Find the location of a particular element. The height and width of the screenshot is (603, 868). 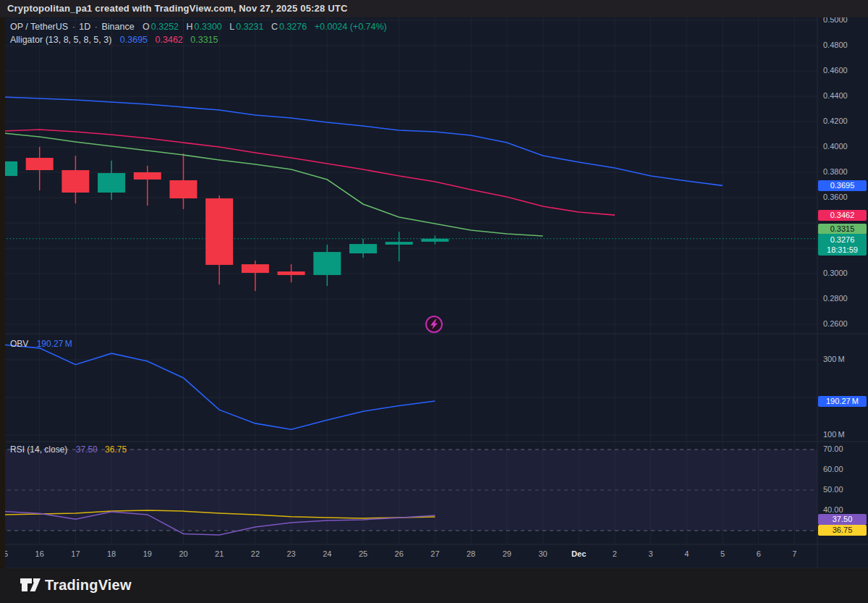

high-value: 0.3300 is located at coordinates (208, 27).